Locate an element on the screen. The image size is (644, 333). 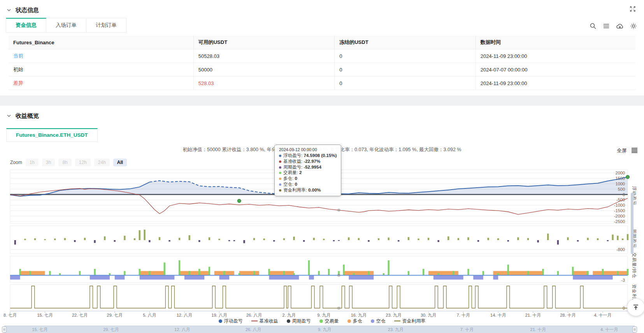
tooltip-item: 周期盈亏: -52.9954 is located at coordinates (308, 167).